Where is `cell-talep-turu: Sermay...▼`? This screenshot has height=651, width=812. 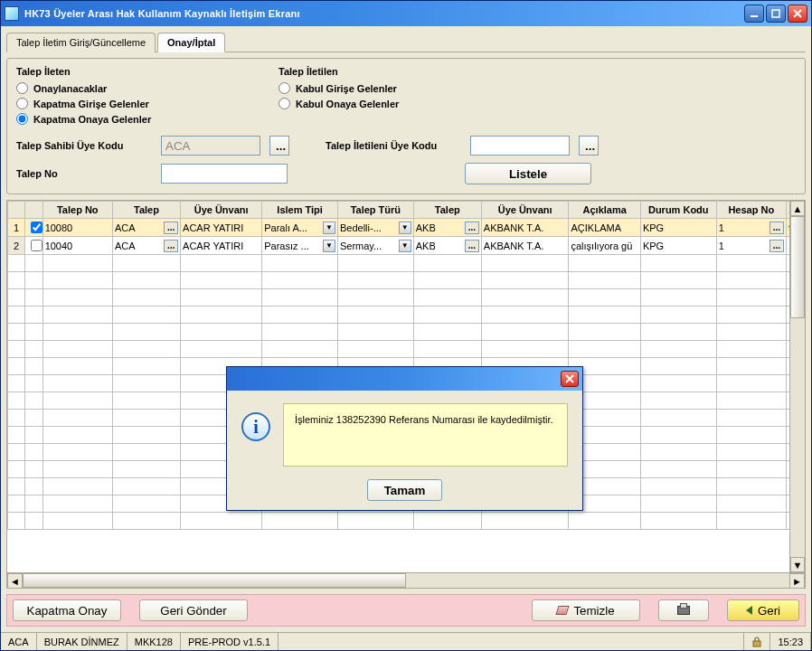
cell-talep-turu: Sermay...▼ is located at coordinates (375, 246).